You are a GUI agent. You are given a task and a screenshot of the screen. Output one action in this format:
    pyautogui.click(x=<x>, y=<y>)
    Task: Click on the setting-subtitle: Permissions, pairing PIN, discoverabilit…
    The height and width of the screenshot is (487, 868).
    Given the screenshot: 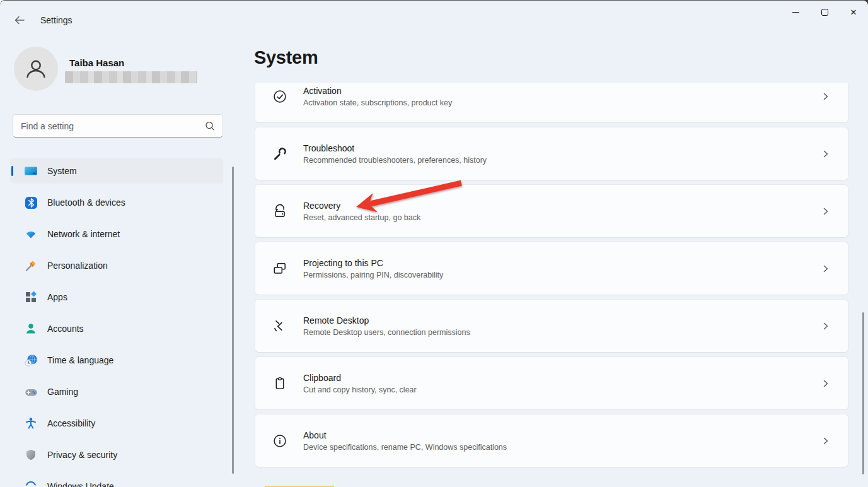 What is the action you would take?
    pyautogui.click(x=373, y=275)
    